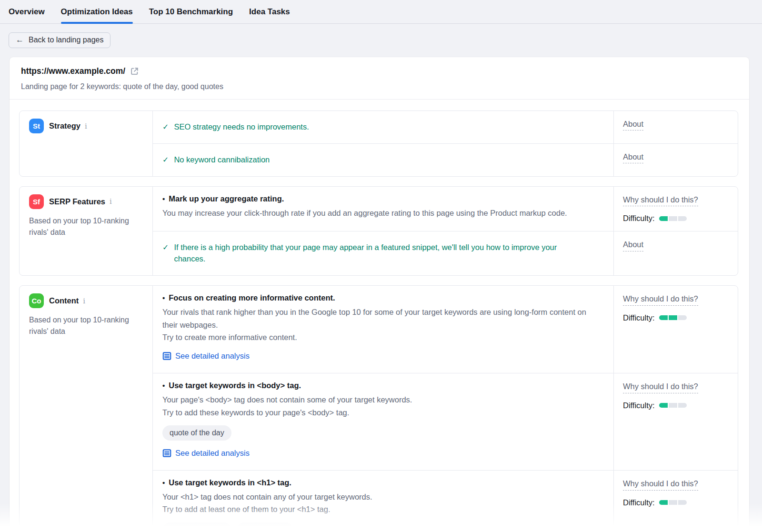 Image resolution: width=762 pixels, height=532 pixels. What do you see at coordinates (381, 12) in the screenshot?
I see `top-tab-bar: Overview Optimization Ideas Top 10 Bench…` at bounding box center [381, 12].